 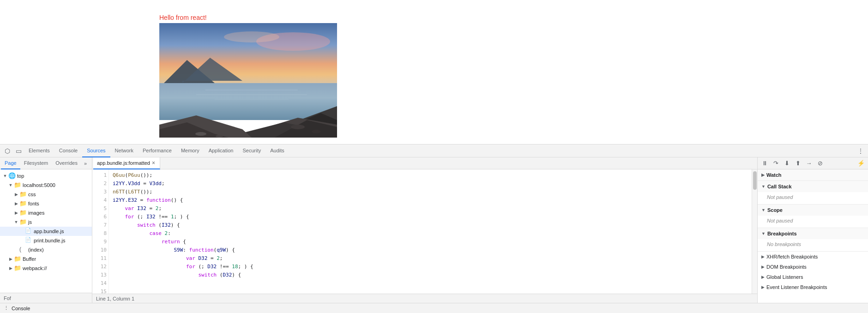 What do you see at coordinates (755, 181) in the screenshot?
I see `scrollbar-thumb` at bounding box center [755, 181].